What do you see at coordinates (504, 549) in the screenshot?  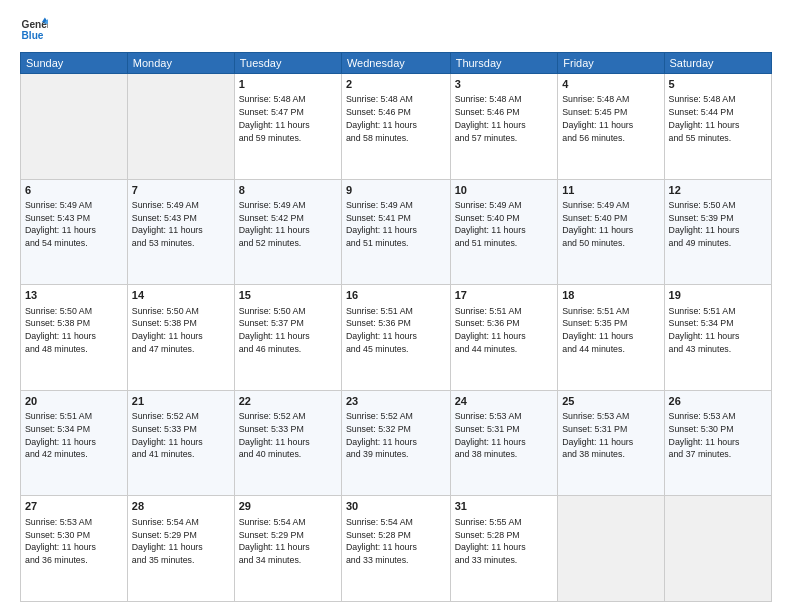 I see `calendar-cell: 31Sunrise: 5:55 AM Sunset: 5:28 PM Dayli…` at bounding box center [504, 549].